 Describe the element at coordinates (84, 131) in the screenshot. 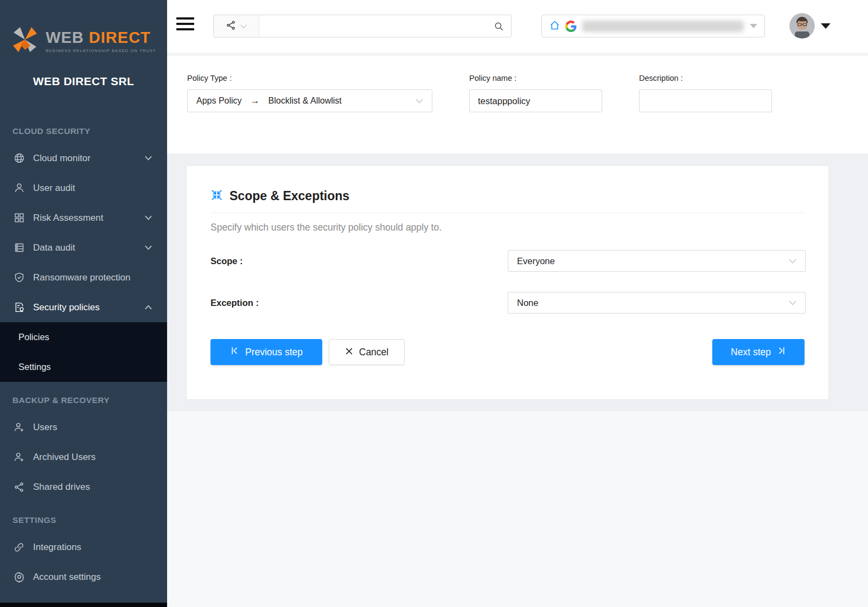

I see `section-title-cloud-security: CLOUD SECURITY` at that location.